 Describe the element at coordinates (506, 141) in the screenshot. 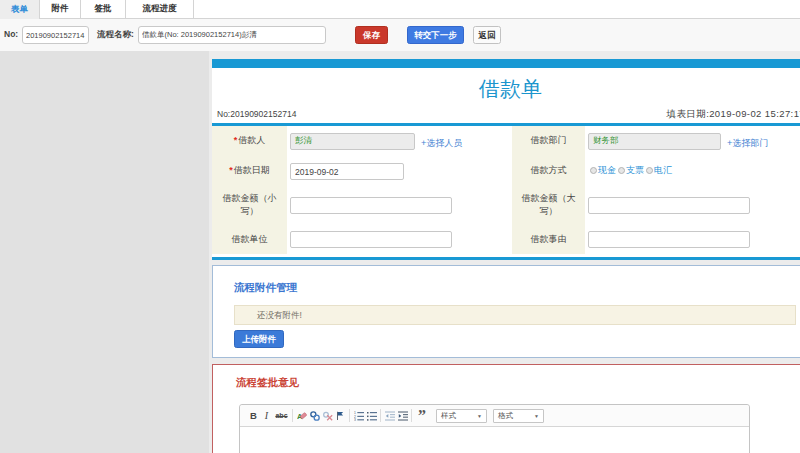

I see `table-row: *借款人 +选择人员 借款部门 +选择部门` at that location.